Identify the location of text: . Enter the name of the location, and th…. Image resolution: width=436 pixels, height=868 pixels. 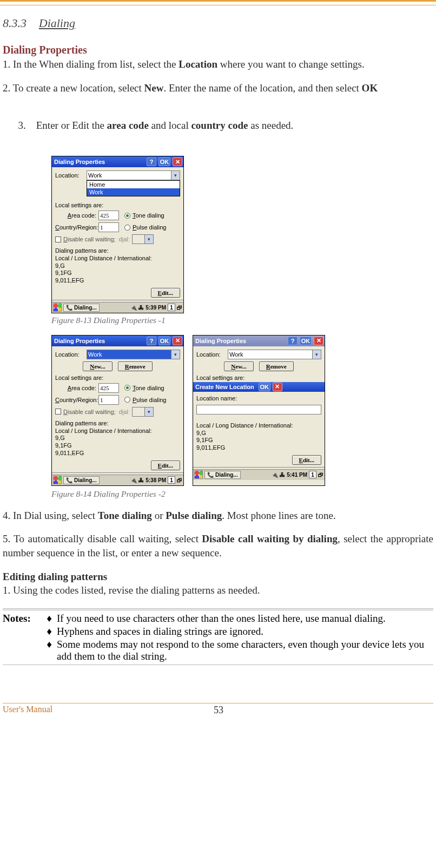
(262, 88).